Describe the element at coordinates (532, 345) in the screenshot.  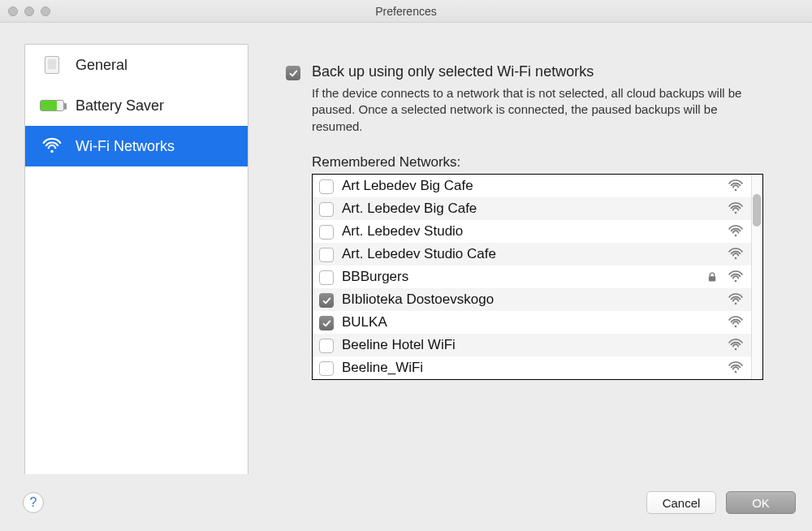
I see `network-row: Beeline Hotel WiFi` at that location.